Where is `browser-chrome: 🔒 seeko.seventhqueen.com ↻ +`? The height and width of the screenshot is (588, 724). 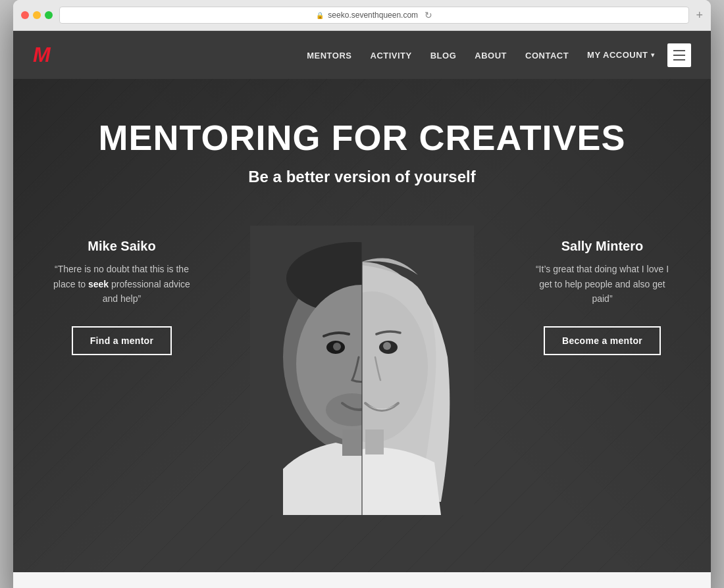
browser-chrome: 🔒 seeko.seventhqueen.com ↻ + is located at coordinates (362, 16).